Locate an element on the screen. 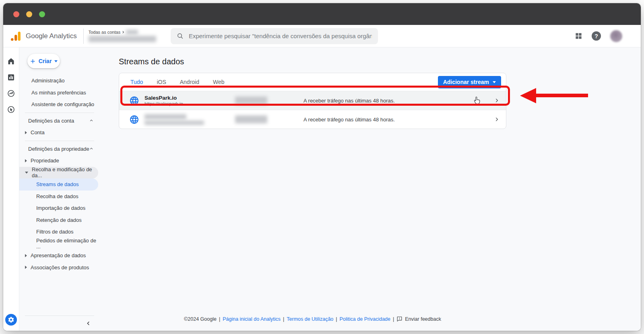 This screenshot has width=644, height=334. add-stream-button: Adicionar stream is located at coordinates (469, 82).